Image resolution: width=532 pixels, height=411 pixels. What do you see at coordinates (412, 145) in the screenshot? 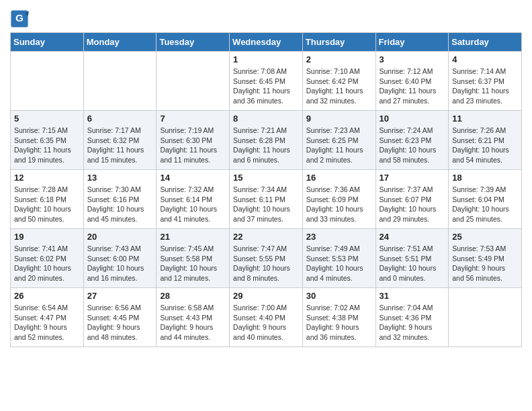
I see `day-info: Sunrise: 7:24 AM Sunset: 6:23 PM Dayligh…` at bounding box center [412, 145].